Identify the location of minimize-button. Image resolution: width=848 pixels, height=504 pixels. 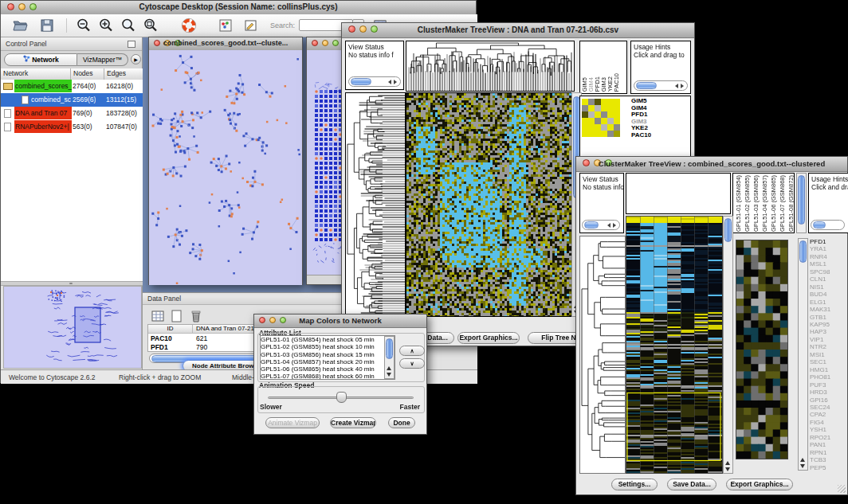
(325, 43).